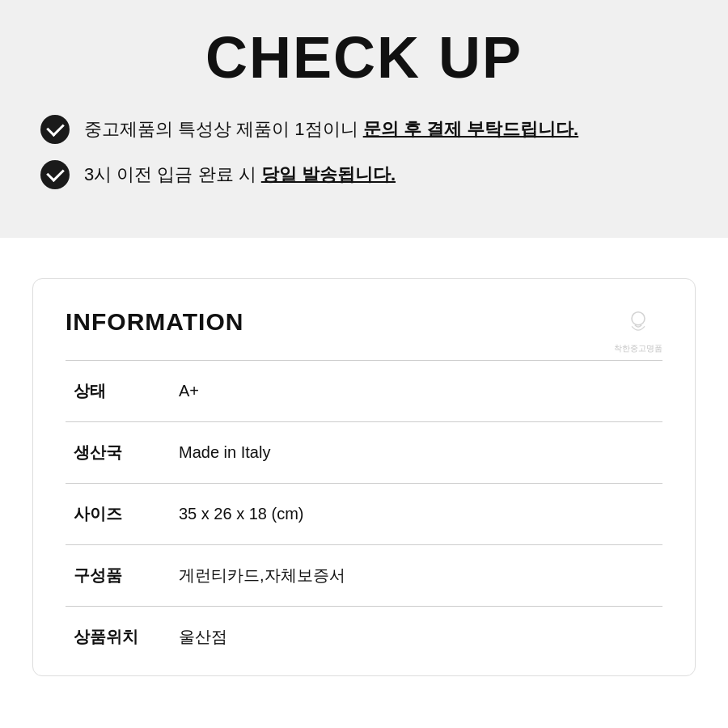 The width and height of the screenshot is (728, 728). Describe the element at coordinates (364, 637) in the screenshot. I see `table-row: 상품위치울산점` at that location.